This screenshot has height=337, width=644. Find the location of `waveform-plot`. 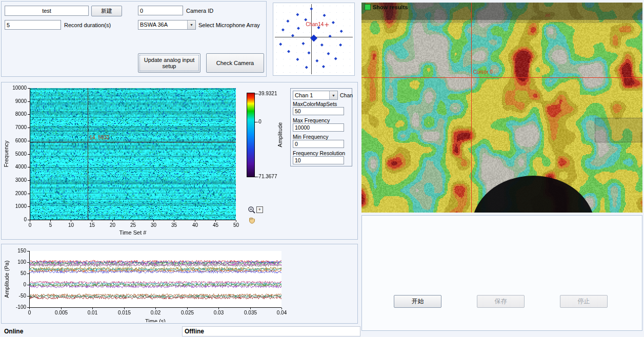

waveform-plot is located at coordinates (179, 283).